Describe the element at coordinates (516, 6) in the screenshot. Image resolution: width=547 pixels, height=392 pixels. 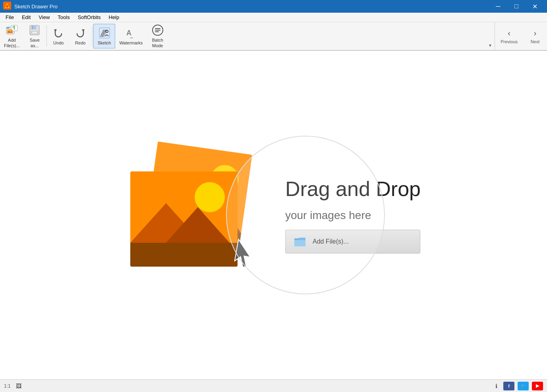
I see `titlebar-controls: ─ □ ✕` at that location.